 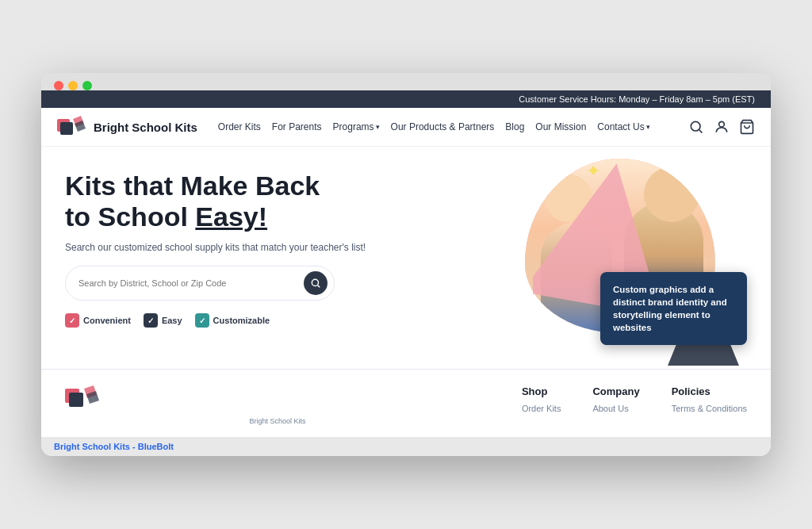 I want to click on convenient-icon: ✓, so click(x=72, y=320).